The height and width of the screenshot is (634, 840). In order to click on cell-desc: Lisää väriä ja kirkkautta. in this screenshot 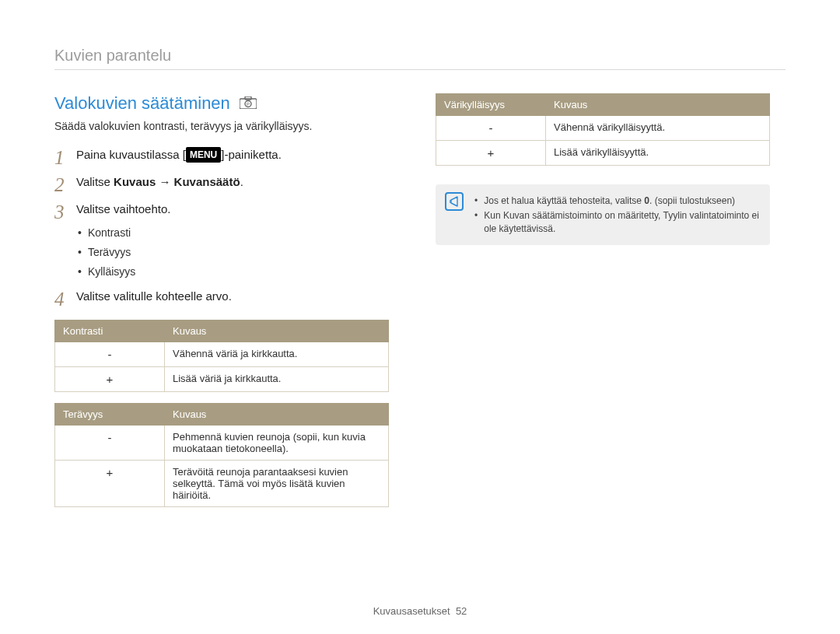, I will do `click(277, 379)`.